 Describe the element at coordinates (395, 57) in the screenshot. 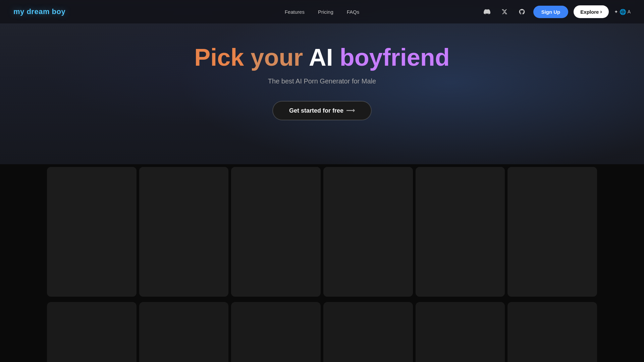

I see `hero-title-boyfriend: boyfriend` at that location.